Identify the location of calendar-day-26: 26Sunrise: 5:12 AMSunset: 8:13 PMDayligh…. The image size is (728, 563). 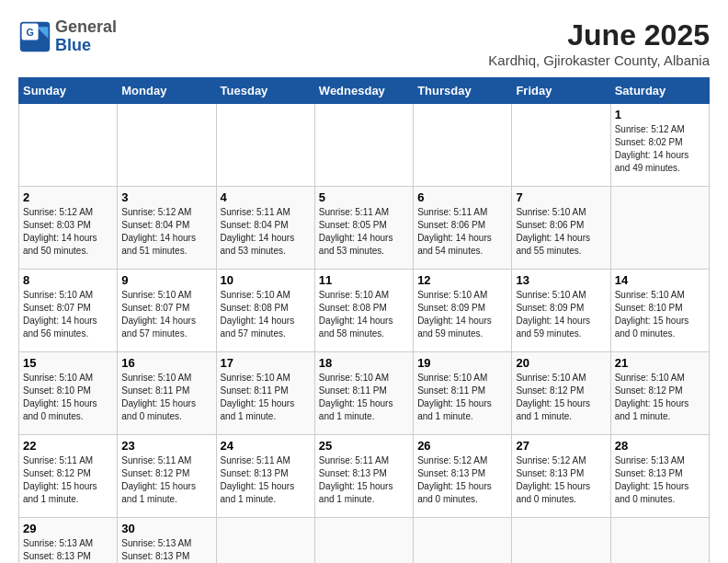
(463, 477).